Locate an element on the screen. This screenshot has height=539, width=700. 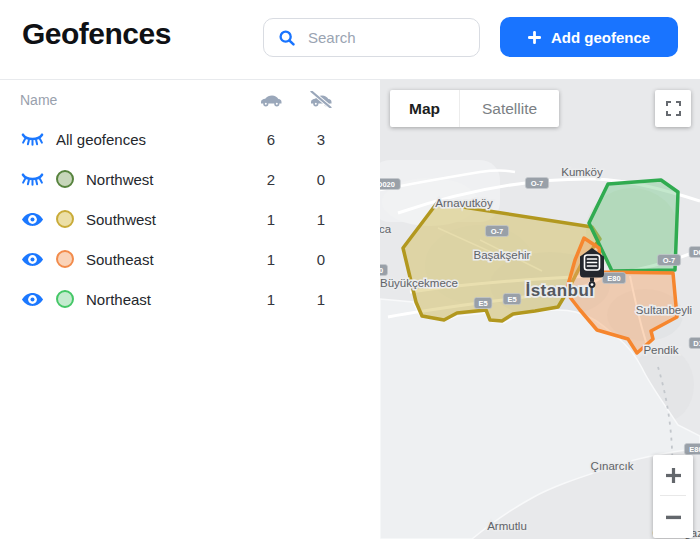
page-title: Geofences is located at coordinates (96, 34).